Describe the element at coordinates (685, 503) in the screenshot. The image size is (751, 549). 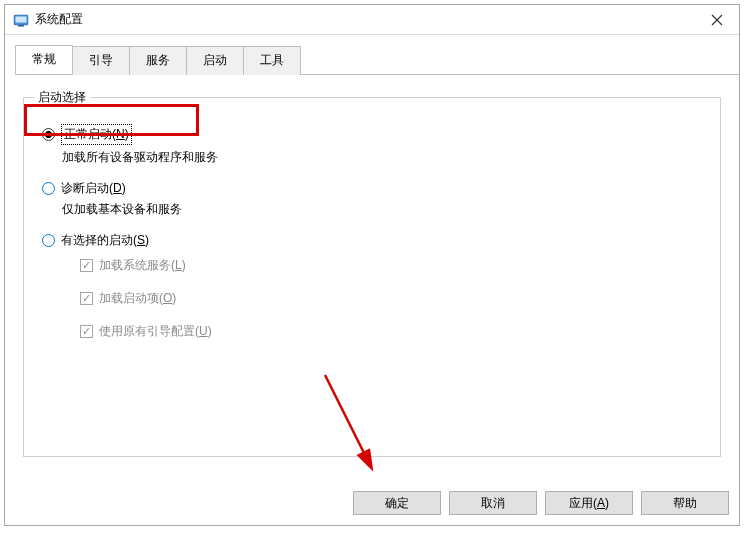
I see `help-button: 帮助` at that location.